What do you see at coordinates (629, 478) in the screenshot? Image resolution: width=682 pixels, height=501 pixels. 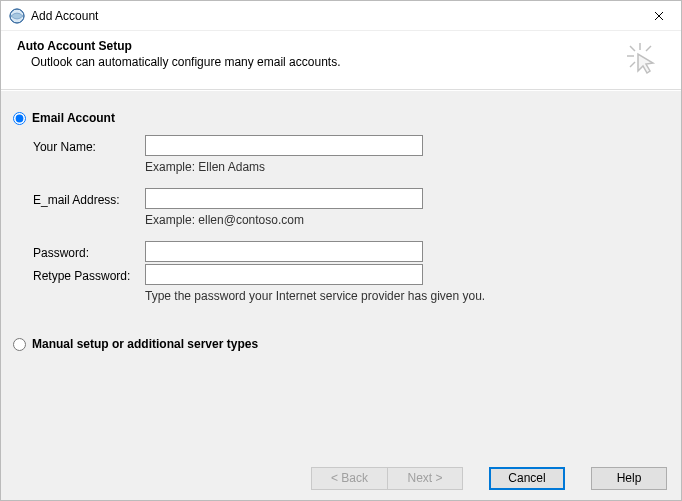 I see `help-button: Help` at bounding box center [629, 478].